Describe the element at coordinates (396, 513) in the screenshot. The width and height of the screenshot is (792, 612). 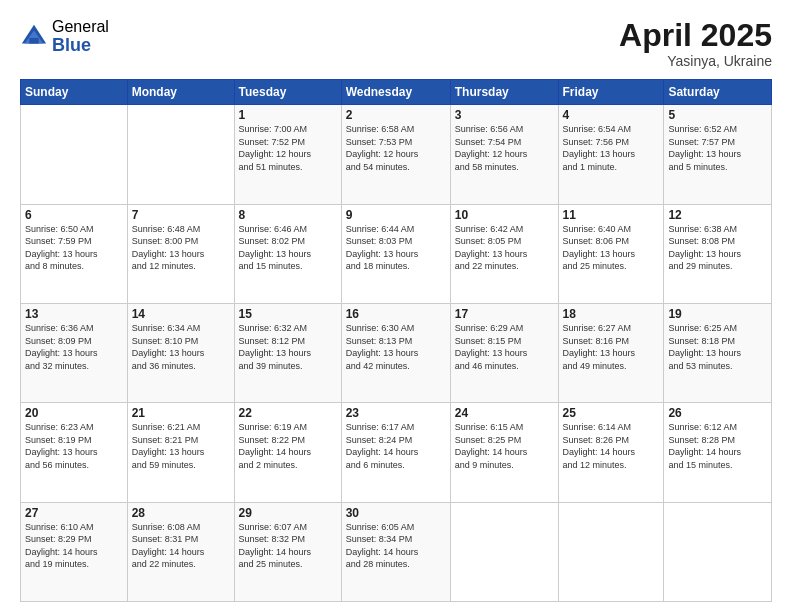
I see `day-number: 30` at that location.